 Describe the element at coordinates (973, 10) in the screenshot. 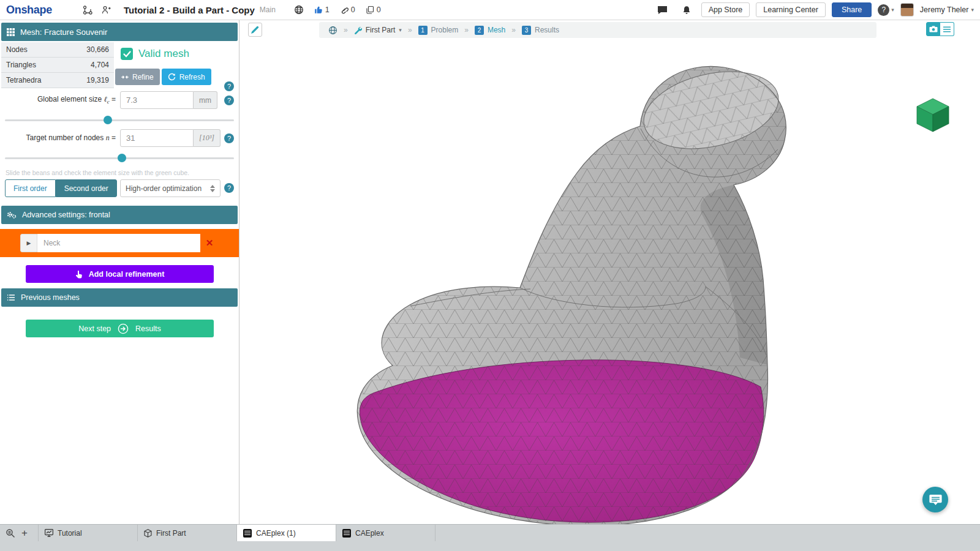

I see `user-caret-icon: ▾` at that location.